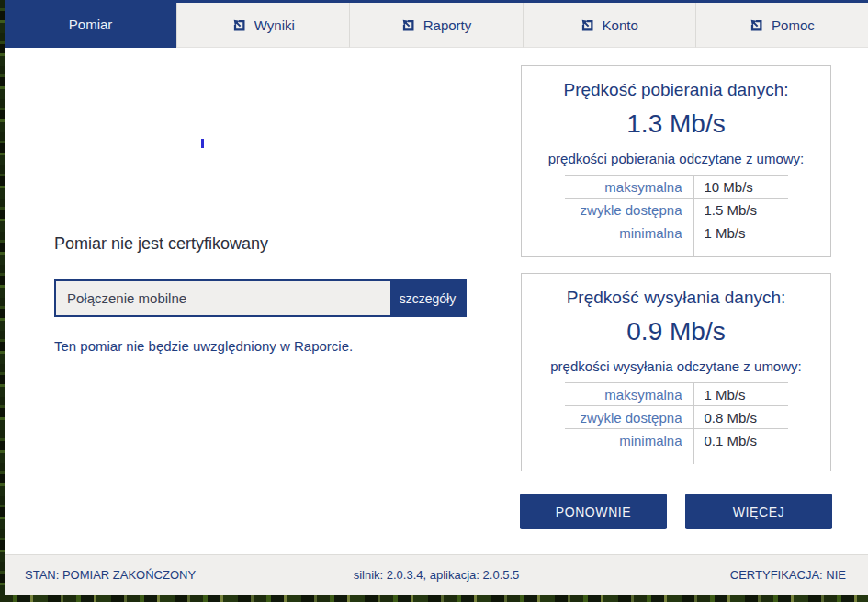 This screenshot has width=868, height=602. What do you see at coordinates (676, 439) in the screenshot?
I see `table-row: minimalna 0.1 Mb/s` at bounding box center [676, 439].